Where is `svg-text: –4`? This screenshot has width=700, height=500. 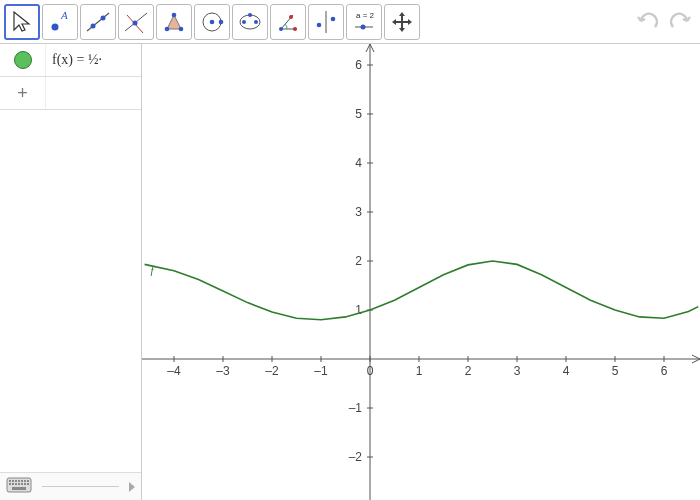
svg-text: –4 is located at coordinates (174, 371).